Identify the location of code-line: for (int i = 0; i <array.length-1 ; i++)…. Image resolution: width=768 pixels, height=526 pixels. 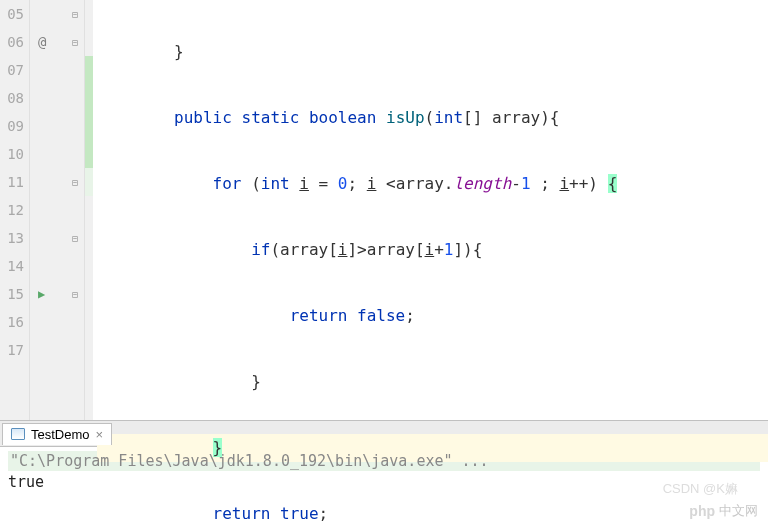
(432, 184).